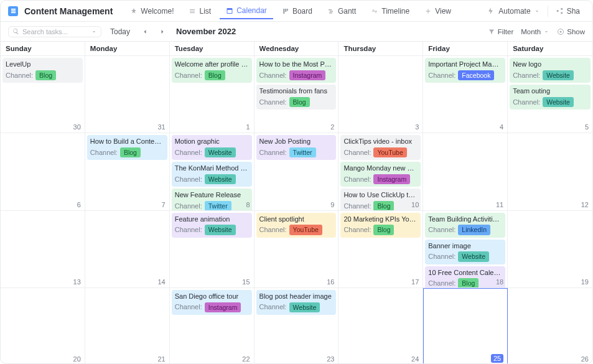 The image size is (593, 364). Describe the element at coordinates (550, 95) in the screenshot. I see `calendar-cell: New logoChannel:WebsiteTeam outingChanne…` at that location.